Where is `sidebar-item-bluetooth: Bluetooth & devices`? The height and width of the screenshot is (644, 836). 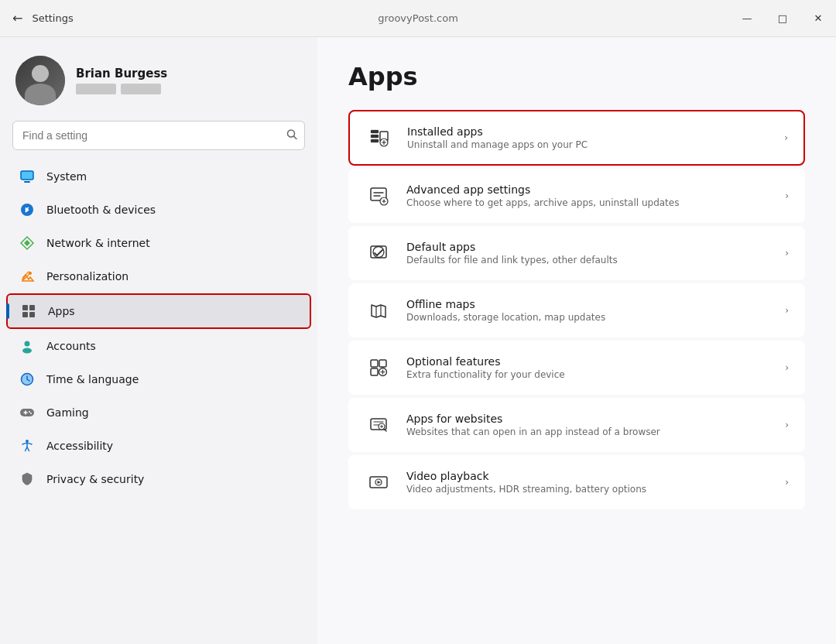
sidebar-item-bluetooth: Bluetooth & devices is located at coordinates (159, 210).